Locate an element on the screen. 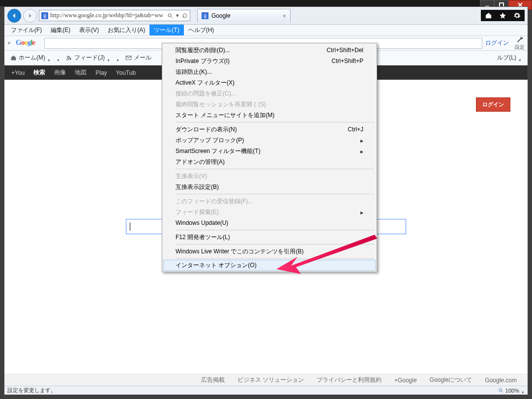  login-link: ログイン is located at coordinates (497, 43).